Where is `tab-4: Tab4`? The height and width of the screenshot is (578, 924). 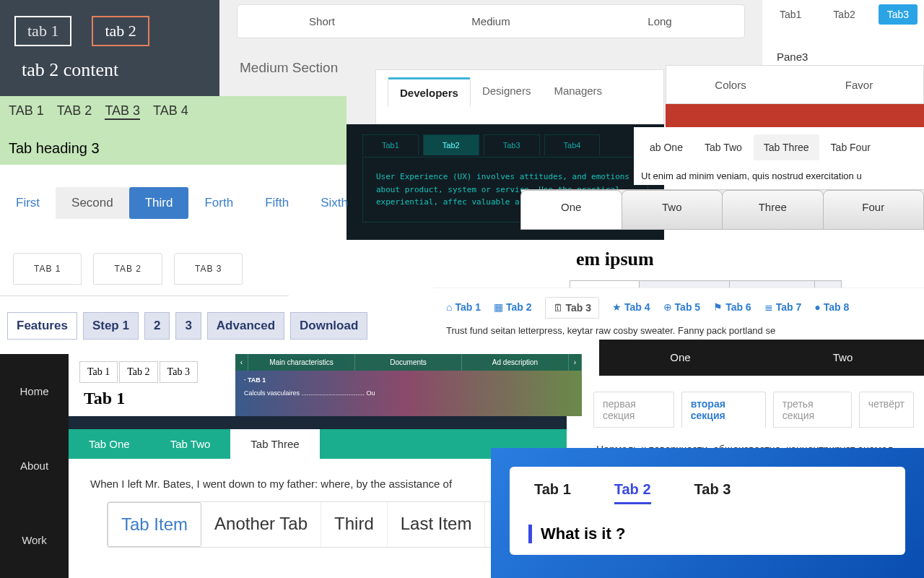
tab-4: Tab4 is located at coordinates (572, 144).